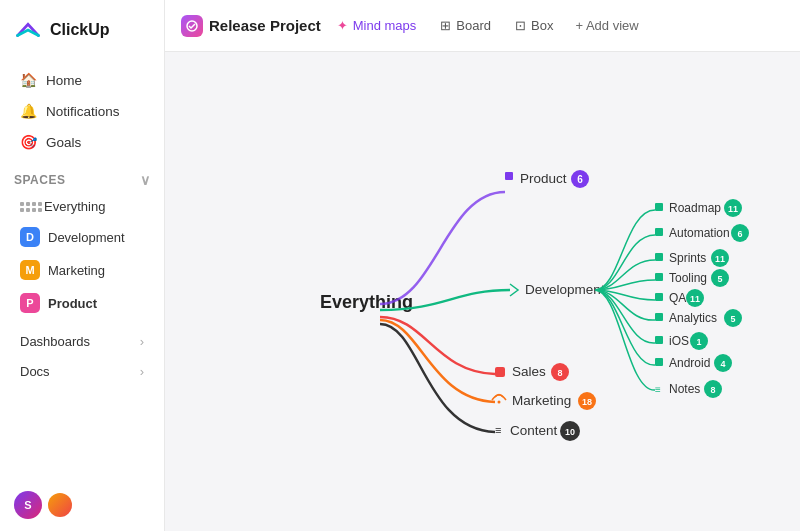 The image size is (800, 531). I want to click on sidebar-item-goals: 🎯 Goals, so click(82, 142).